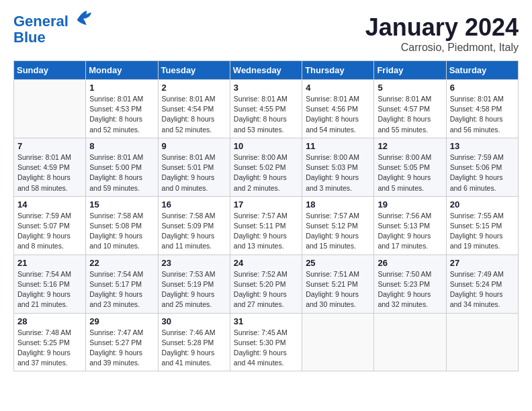 This screenshot has width=532, height=411. Describe the element at coordinates (122, 342) in the screenshot. I see `day-cell: 29Sunrise: 7:47 AM Sunset: 5:27 PM Dayli…` at that location.